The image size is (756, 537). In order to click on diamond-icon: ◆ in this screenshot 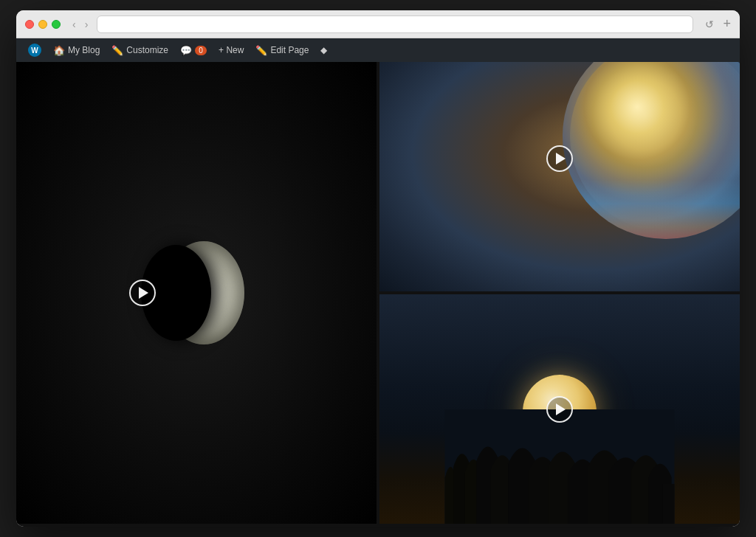, I will do `click(323, 50)`.